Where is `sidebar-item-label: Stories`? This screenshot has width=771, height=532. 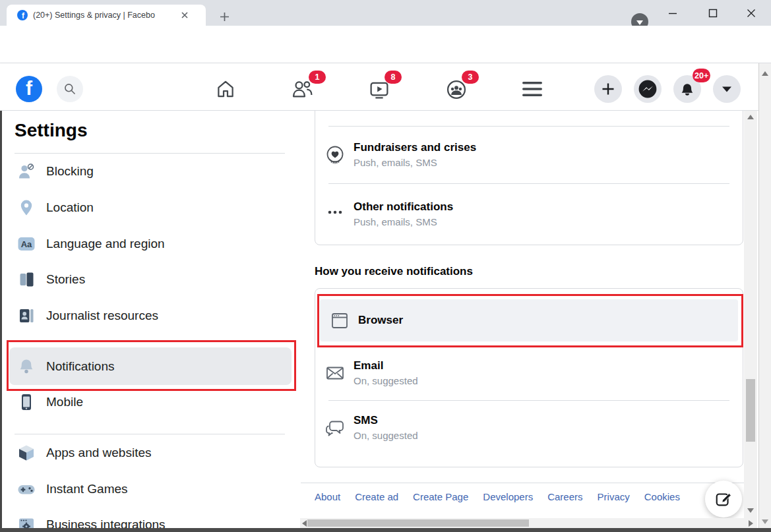
sidebar-item-label: Stories is located at coordinates (66, 280).